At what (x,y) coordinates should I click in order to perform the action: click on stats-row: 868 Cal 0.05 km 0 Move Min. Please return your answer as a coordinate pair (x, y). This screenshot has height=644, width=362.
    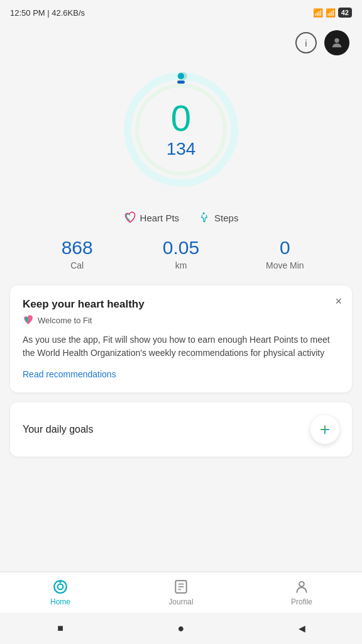
    Looking at the image, I should click on (181, 253).